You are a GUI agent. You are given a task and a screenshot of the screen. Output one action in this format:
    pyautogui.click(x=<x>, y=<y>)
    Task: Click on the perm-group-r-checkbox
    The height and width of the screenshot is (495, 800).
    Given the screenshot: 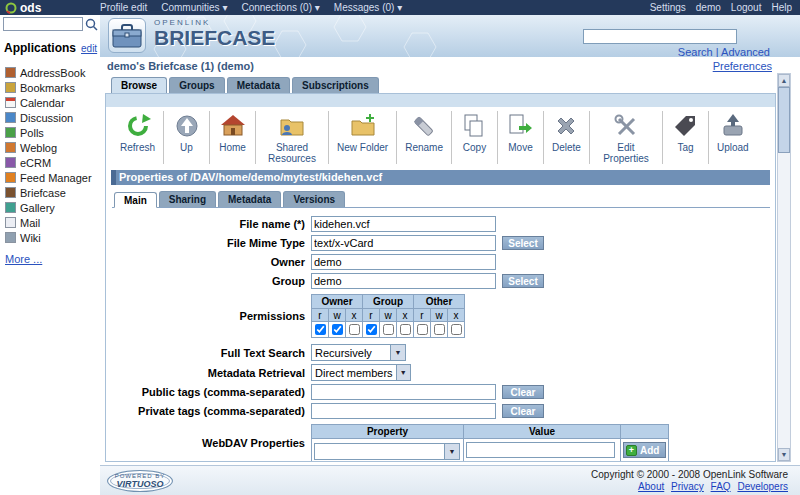 What is the action you would take?
    pyautogui.click(x=372, y=330)
    